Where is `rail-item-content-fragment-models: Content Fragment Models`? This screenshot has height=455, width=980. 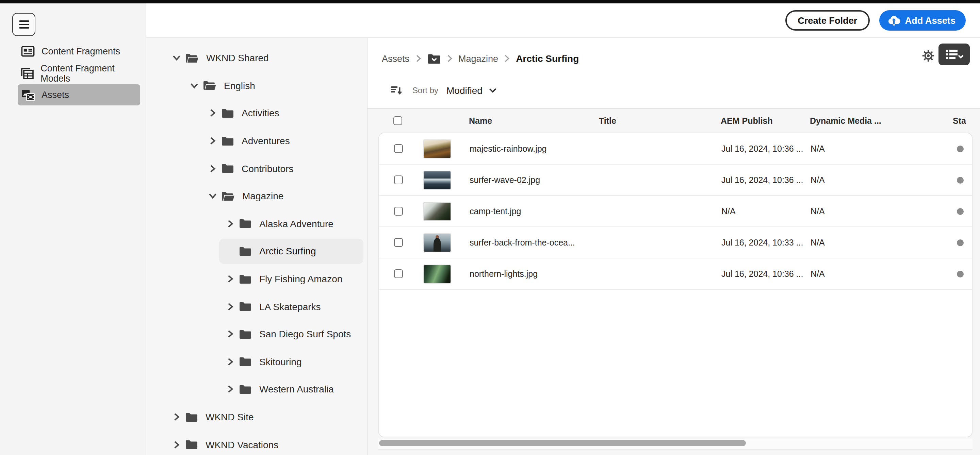
rail-item-content-fragment-models: Content Fragment Models is located at coordinates (79, 73).